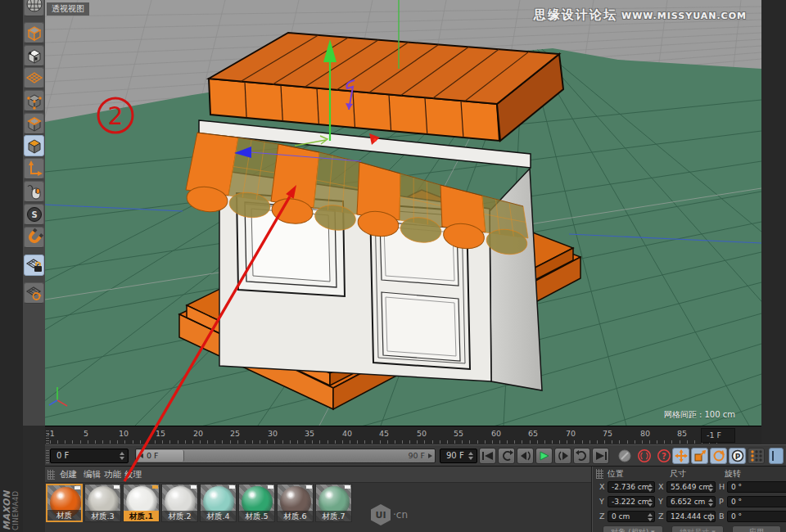  I want to click on material-item: 材质.6, so click(295, 503).